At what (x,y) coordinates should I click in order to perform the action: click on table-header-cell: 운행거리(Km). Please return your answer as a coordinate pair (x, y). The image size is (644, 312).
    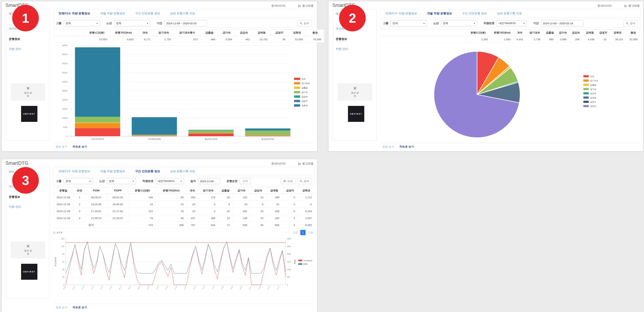
    Looking at the image, I should click on (502, 33).